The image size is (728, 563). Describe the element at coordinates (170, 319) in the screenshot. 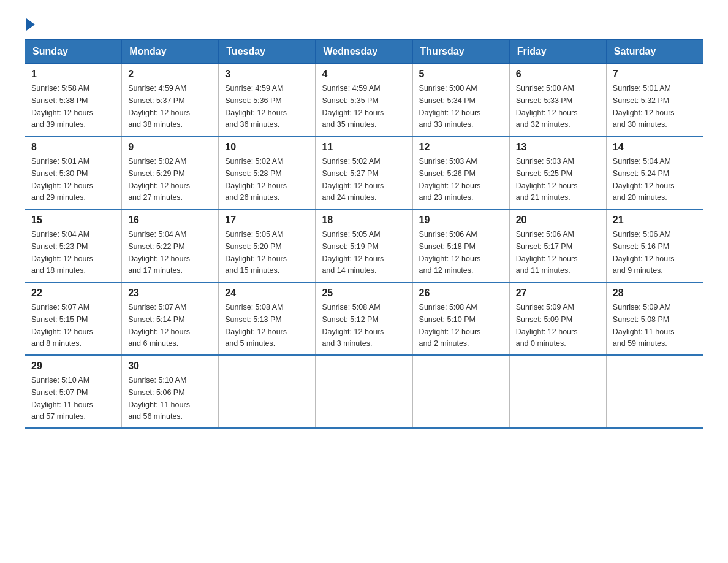

I see `calendar-cell: 23 Sunrise: 5:07 AMSunset: 5:14 PMDaylig…` at that location.